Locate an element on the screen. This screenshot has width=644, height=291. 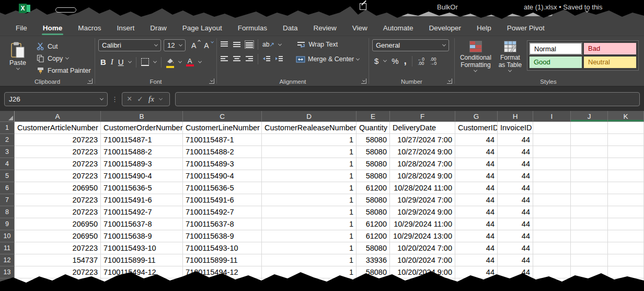
format-as-table-button: Format as Table is located at coordinates (510, 58).